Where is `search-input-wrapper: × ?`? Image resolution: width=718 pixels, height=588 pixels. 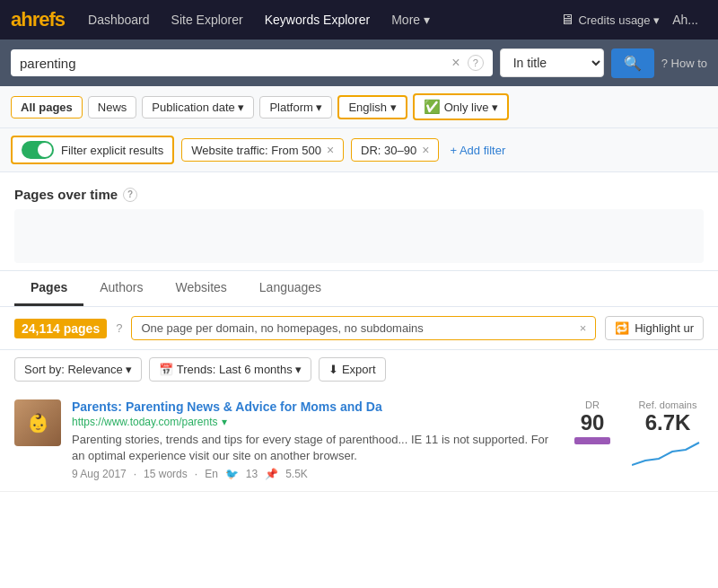 search-input-wrapper: × ? is located at coordinates (251, 63).